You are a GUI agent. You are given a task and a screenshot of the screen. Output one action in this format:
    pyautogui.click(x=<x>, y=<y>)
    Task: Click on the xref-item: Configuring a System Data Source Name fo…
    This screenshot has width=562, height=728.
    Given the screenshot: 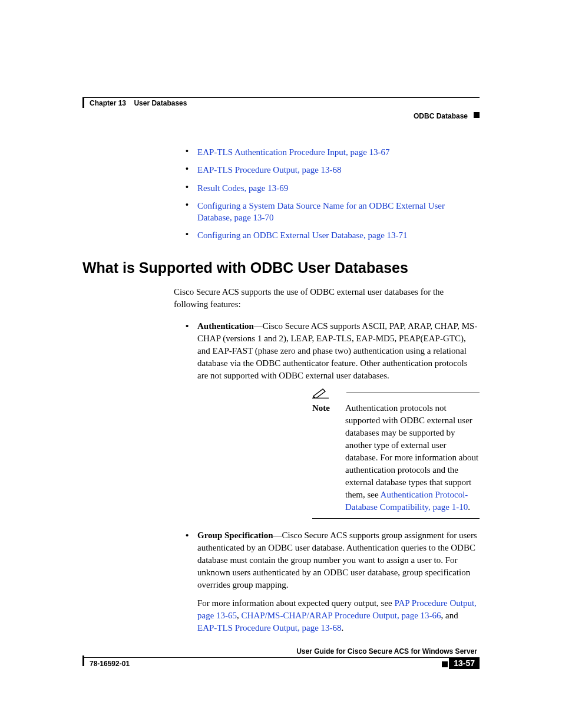 What is the action you would take?
    pyautogui.click(x=332, y=212)
    